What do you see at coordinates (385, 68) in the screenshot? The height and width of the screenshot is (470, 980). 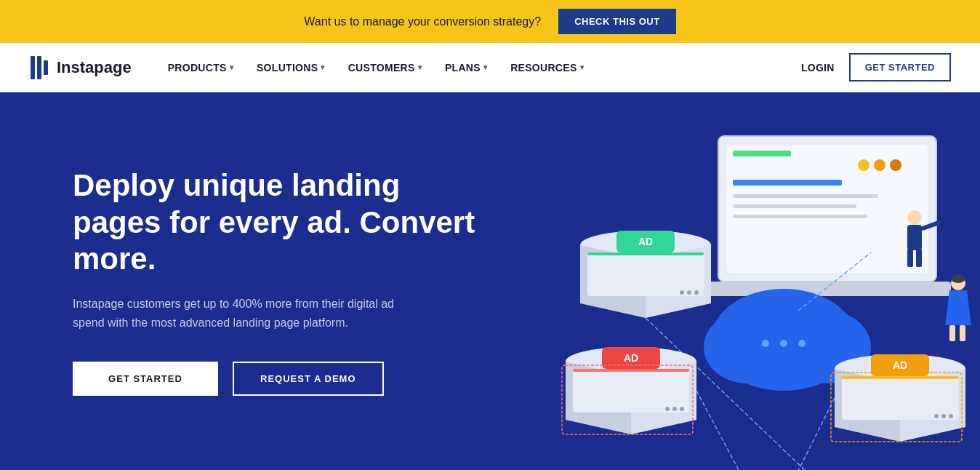 I see `nav-item-customers: CUSTOMERS ▾` at bounding box center [385, 68].